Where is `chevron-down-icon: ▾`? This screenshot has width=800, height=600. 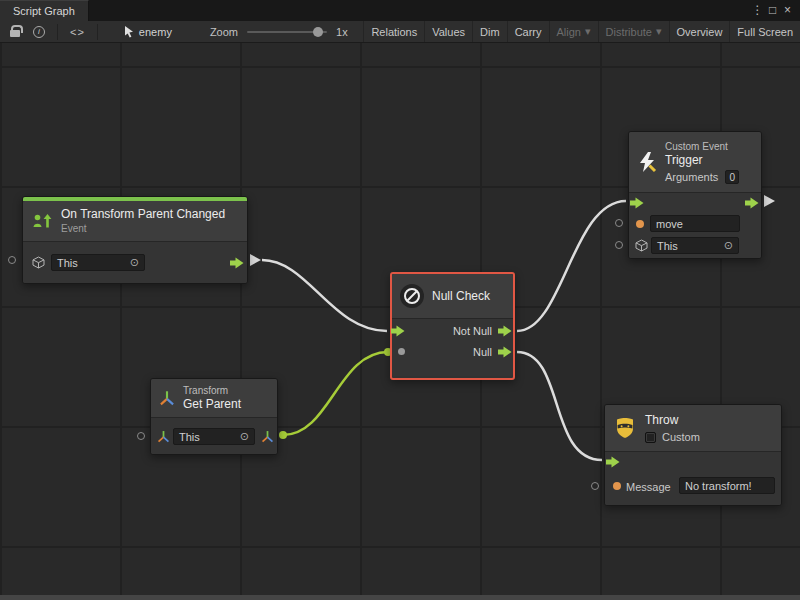
chevron-down-icon: ▾ is located at coordinates (659, 32).